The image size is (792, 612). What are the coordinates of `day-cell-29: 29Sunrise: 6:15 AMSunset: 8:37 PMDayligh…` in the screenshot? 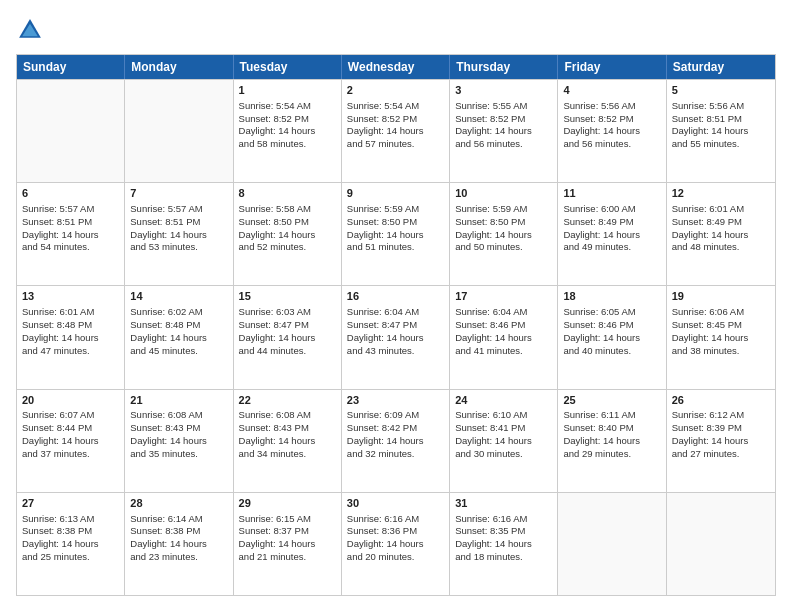 It's located at (288, 544).